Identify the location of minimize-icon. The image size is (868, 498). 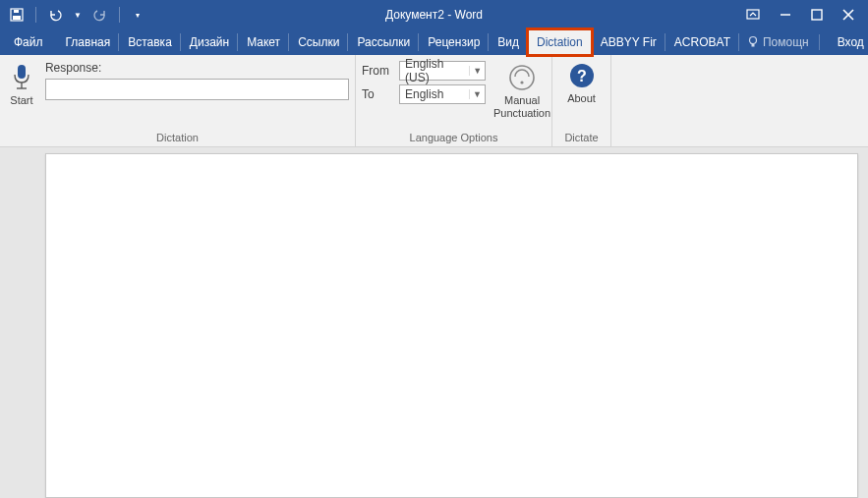
(785, 15).